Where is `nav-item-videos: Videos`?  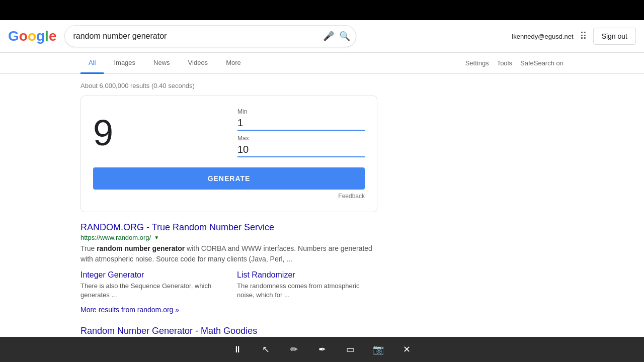 nav-item-videos: Videos is located at coordinates (198, 63).